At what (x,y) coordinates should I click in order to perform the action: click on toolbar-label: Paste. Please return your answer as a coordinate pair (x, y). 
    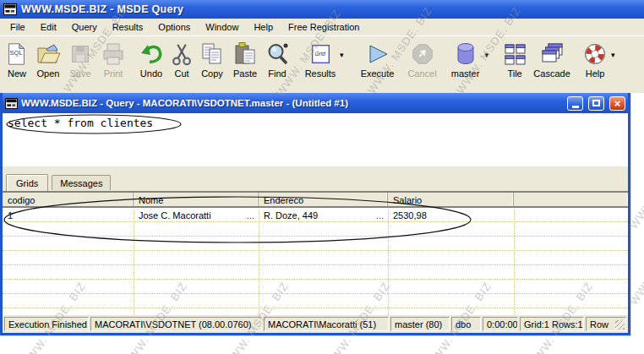
    Looking at the image, I should click on (245, 74).